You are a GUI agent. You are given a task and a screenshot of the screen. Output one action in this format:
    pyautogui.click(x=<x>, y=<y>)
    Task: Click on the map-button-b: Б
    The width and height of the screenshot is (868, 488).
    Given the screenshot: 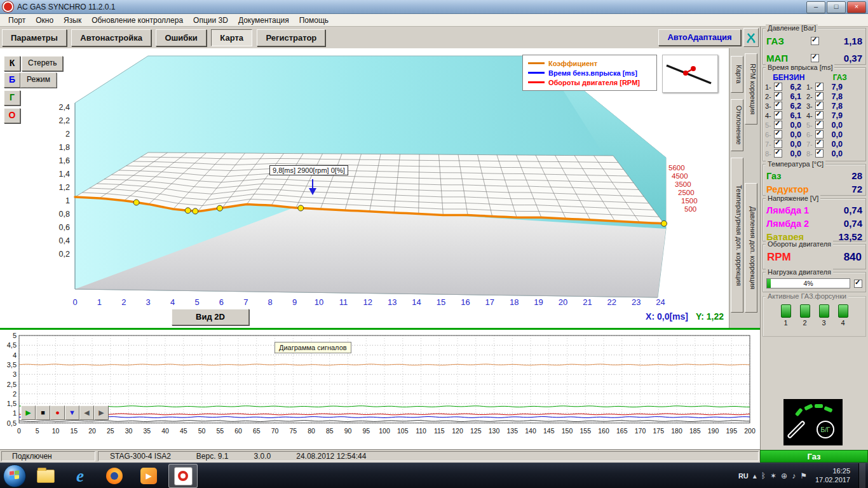 What is the action you would take?
    pyautogui.click(x=12, y=80)
    